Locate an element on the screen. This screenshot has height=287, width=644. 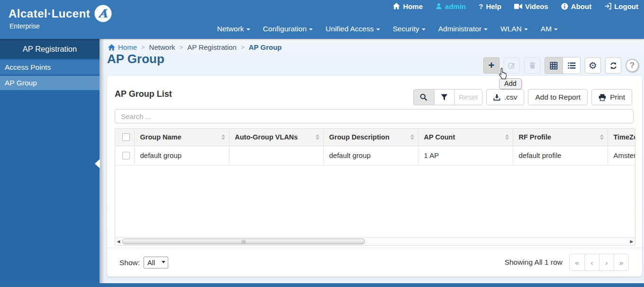
search-input is located at coordinates (374, 116).